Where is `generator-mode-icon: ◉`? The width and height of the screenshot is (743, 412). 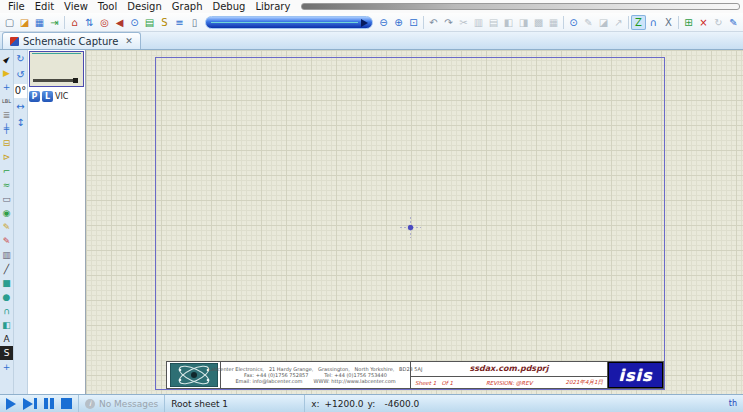
generator-mode-icon: ◉ is located at coordinates (6, 213).